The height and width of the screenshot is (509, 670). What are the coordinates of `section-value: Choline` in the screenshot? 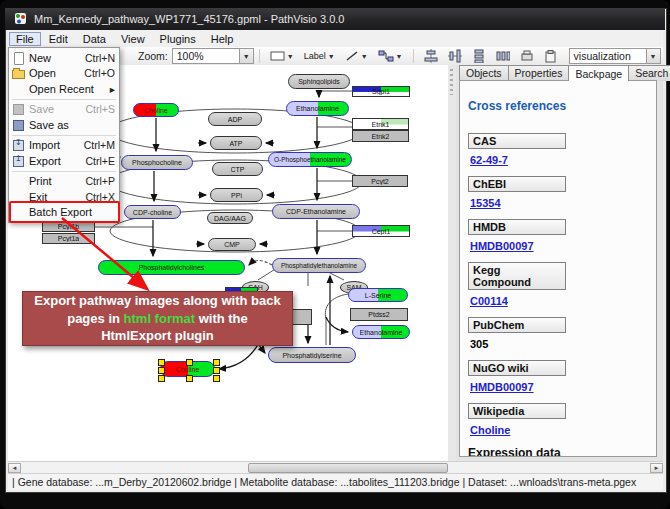 It's located at (563, 430).